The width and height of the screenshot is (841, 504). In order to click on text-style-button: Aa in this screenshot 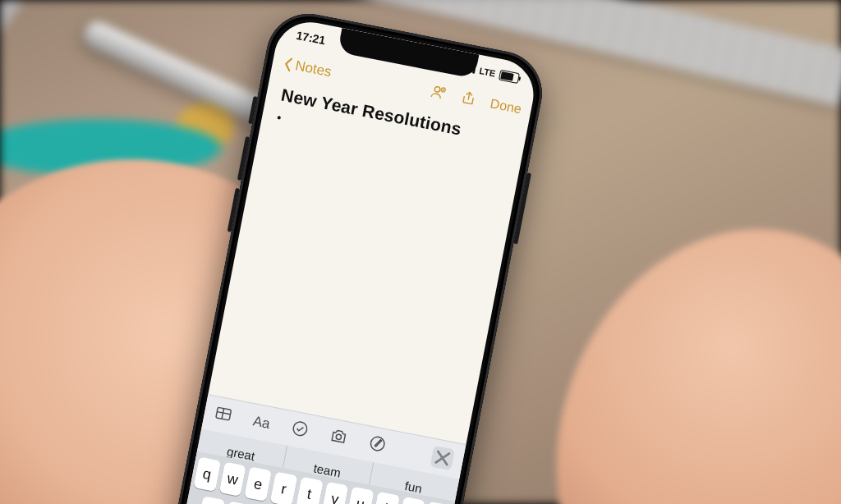, I will do `click(261, 423)`.